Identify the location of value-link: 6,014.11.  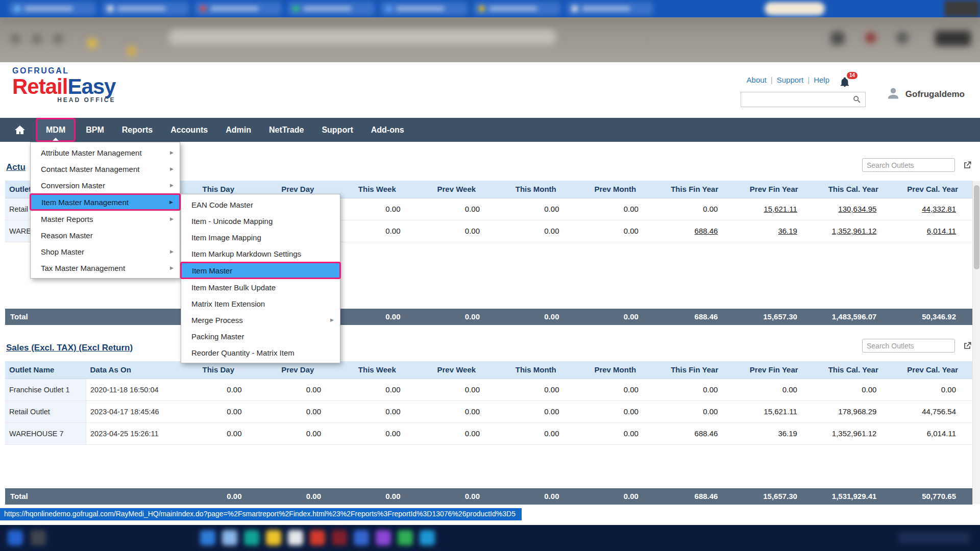
(941, 231).